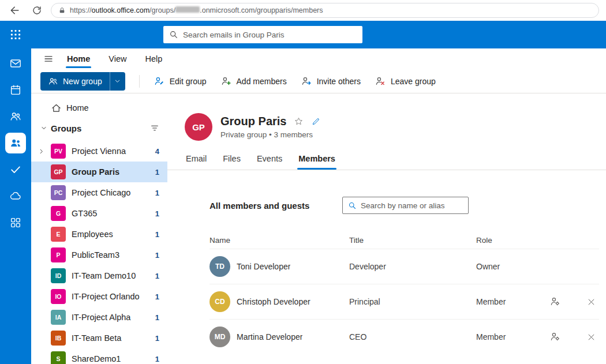 This screenshot has height=364, width=606. I want to click on refresh-icon, so click(37, 10).